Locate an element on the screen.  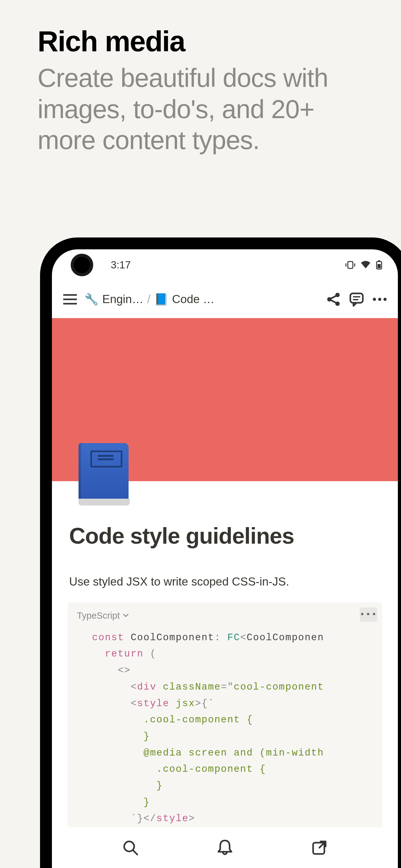
wrench-icon: 🔧 is located at coordinates (91, 299).